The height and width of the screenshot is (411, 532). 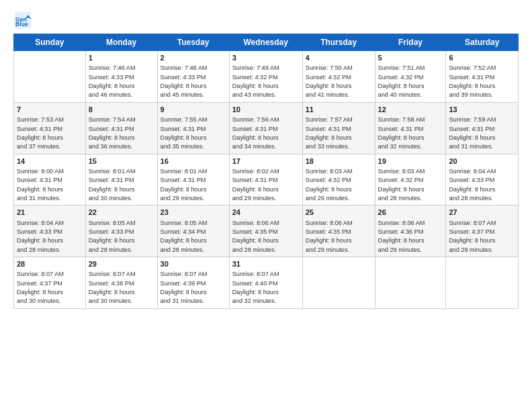 I want to click on cell-info: and 31 minutes., so click(x=193, y=301).